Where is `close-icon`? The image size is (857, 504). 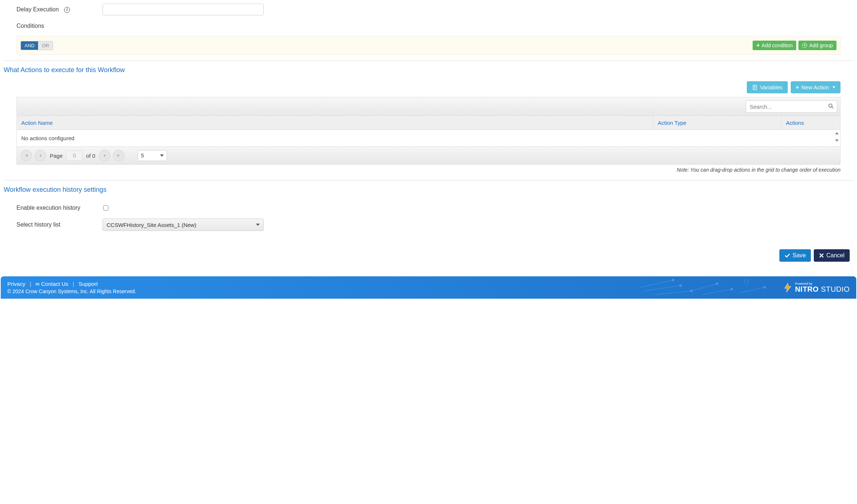
close-icon is located at coordinates (821, 255).